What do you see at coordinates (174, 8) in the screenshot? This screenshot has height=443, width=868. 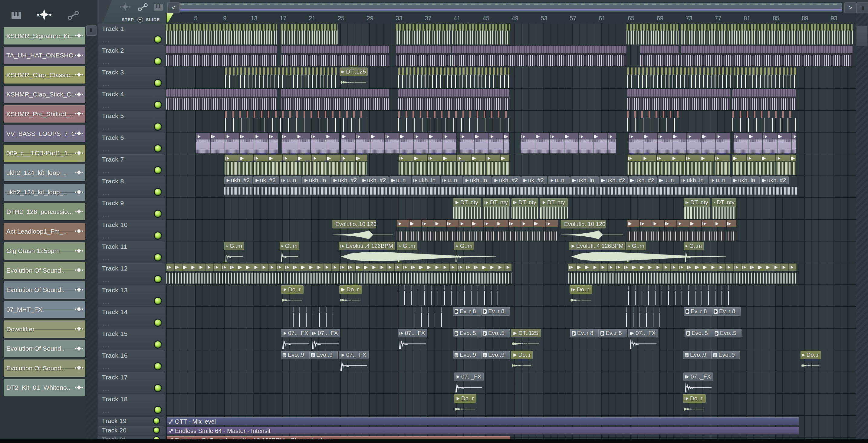 I see `scroll-left-button: <` at bounding box center [174, 8].